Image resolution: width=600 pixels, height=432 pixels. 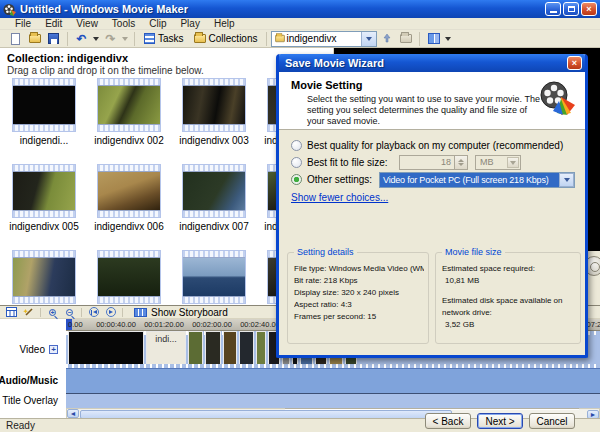 I want to click on rewind-icon, so click(x=94, y=312).